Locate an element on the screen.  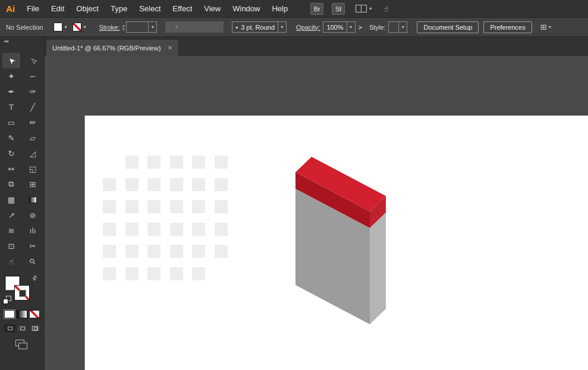
direct-selection-tool: ▻ is located at coordinates (33, 61).